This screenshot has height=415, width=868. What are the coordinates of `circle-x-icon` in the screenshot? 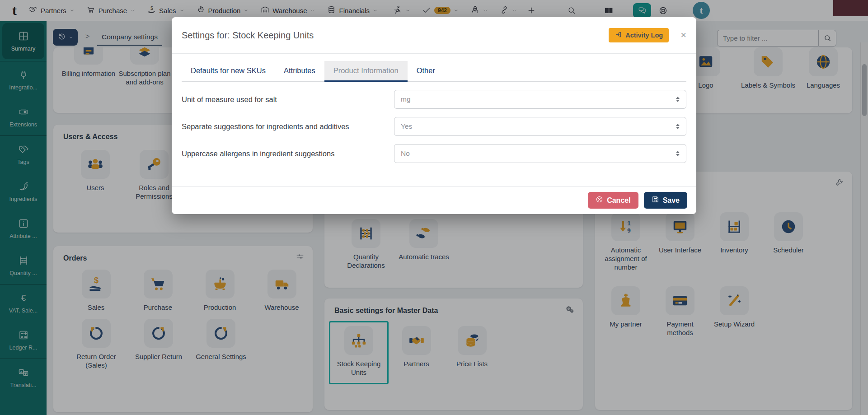 It's located at (599, 201).